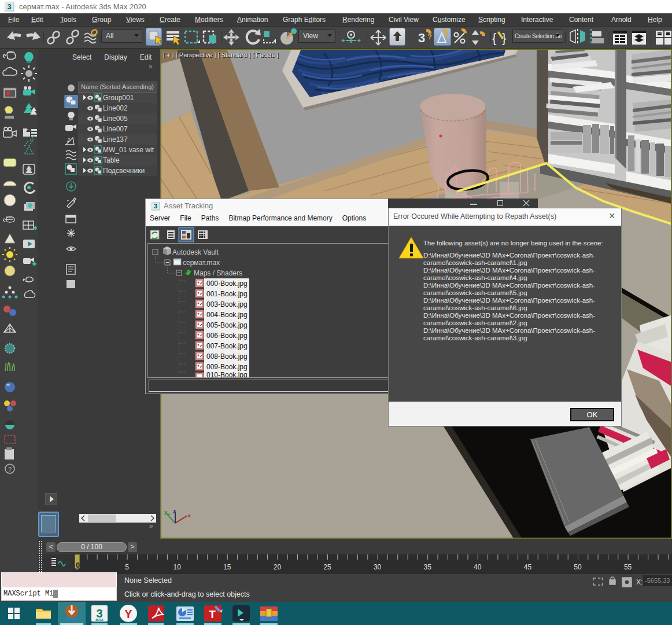 This screenshot has width=672, height=625. I want to click on svg-text: Y, so click(128, 614).